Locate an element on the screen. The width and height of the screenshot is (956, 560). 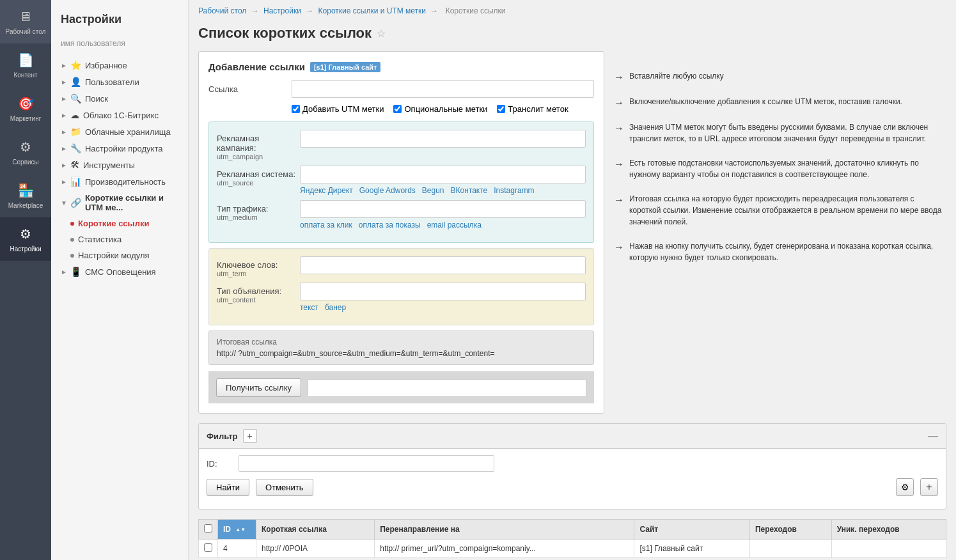
checkbox-translit: Транслит меток is located at coordinates (532, 109).